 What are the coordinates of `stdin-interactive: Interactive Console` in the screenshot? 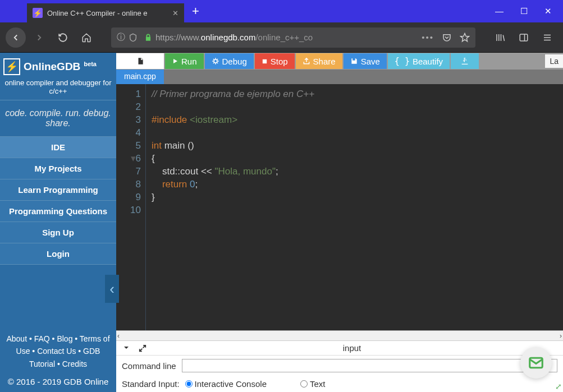 It's located at (226, 384).